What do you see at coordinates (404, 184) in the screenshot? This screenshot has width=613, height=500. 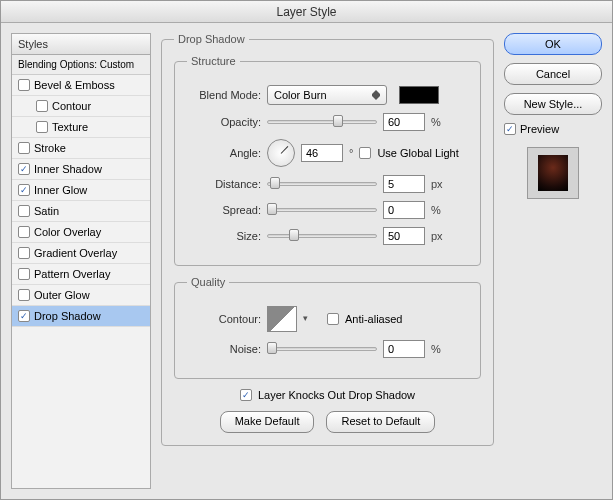 I see `distance-input` at bounding box center [404, 184].